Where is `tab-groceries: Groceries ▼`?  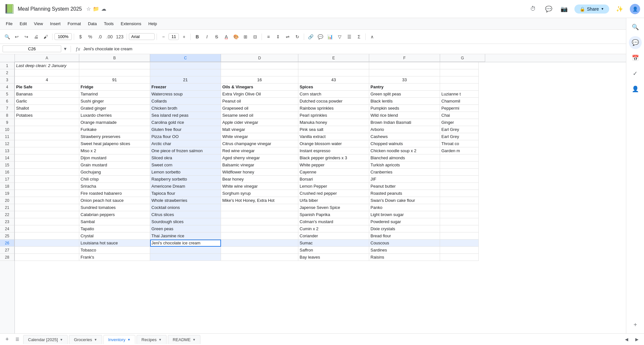 tab-groceries: Groceries ▼ is located at coordinates (85, 340).